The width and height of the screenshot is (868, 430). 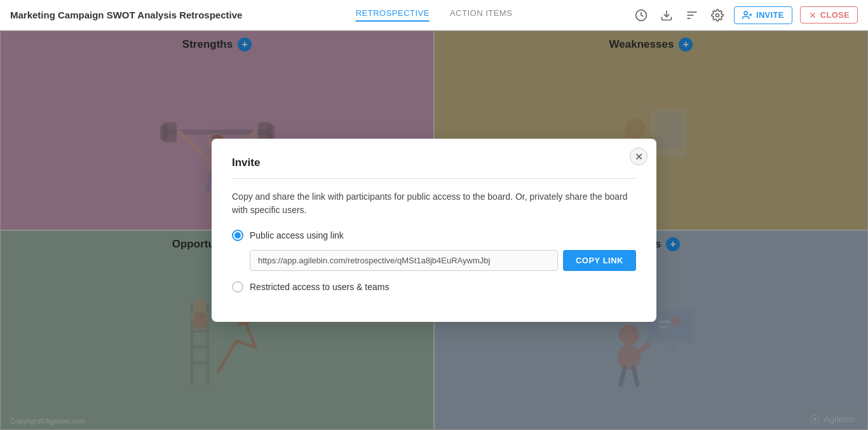 What do you see at coordinates (434, 204) in the screenshot?
I see `modal-description: Copy and share the link with participant…` at bounding box center [434, 204].